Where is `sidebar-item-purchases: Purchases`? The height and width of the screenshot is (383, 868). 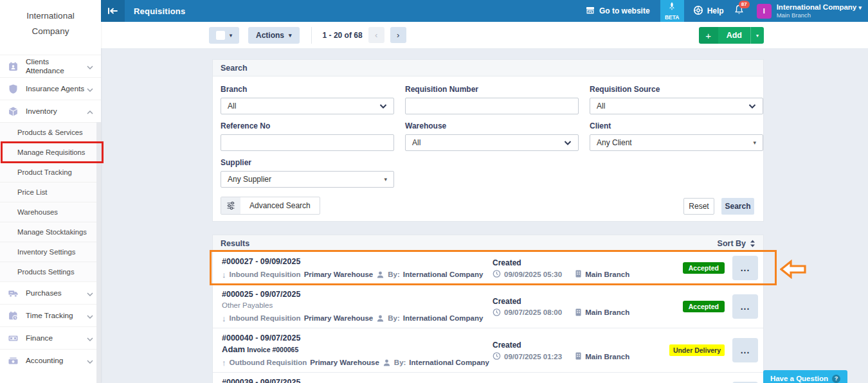 sidebar-item-purchases: Purchases is located at coordinates (50, 293).